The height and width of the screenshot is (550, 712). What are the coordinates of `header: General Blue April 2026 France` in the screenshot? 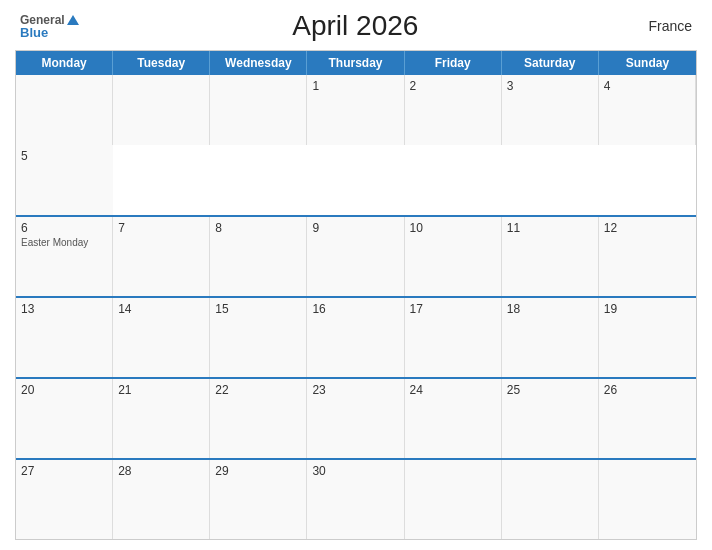 It's located at (356, 26).